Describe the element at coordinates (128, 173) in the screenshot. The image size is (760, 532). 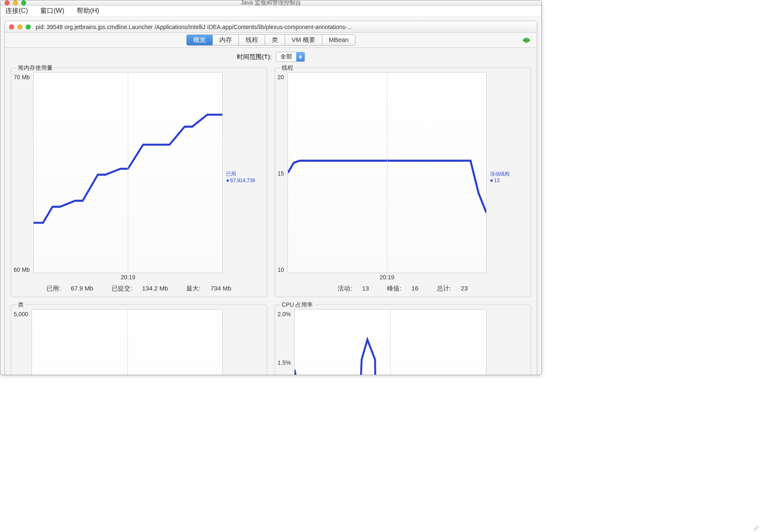
I see `heap-plot` at that location.